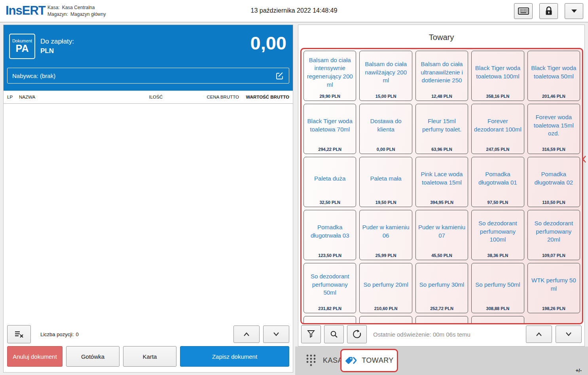  I want to click on product-tile: So perfumy 20ml210,60 PLN, so click(385, 288).